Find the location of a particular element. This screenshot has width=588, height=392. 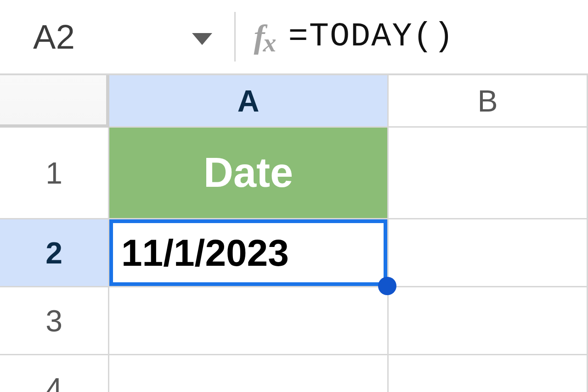

cell-a2-value: 11/1/2023 is located at coordinates (205, 253).